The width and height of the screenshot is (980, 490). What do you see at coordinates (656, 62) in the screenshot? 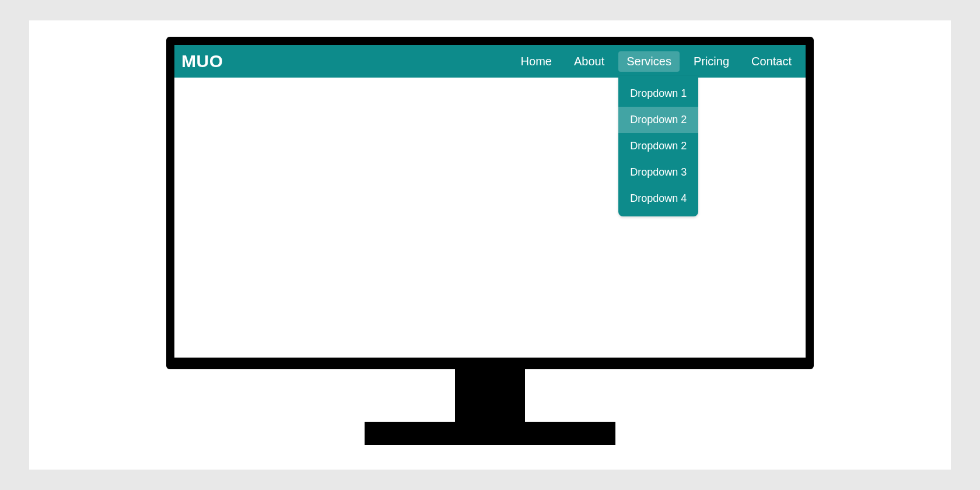
I see `nav-list: HomeAboutServicesDropdown 1Dropdown 2Dro…` at bounding box center [656, 62].